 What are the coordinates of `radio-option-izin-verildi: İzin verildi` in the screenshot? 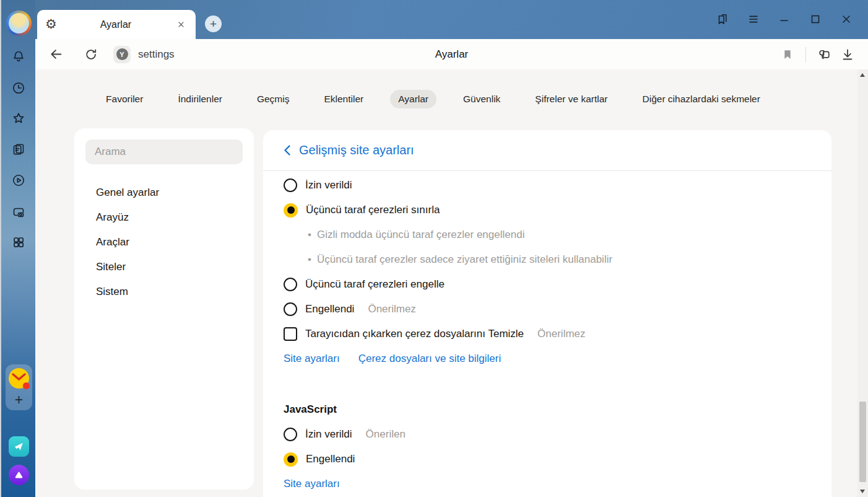 It's located at (547, 185).